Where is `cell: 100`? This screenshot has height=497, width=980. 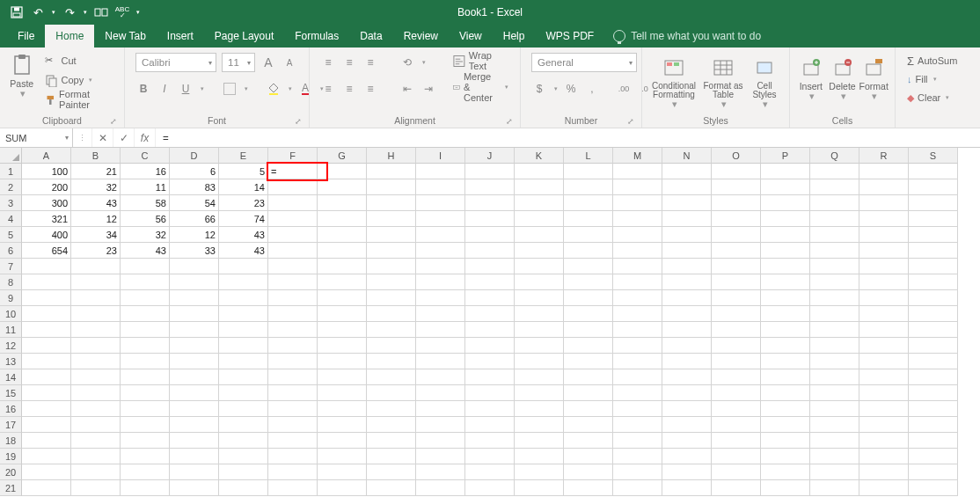 cell: 100 is located at coordinates (47, 172).